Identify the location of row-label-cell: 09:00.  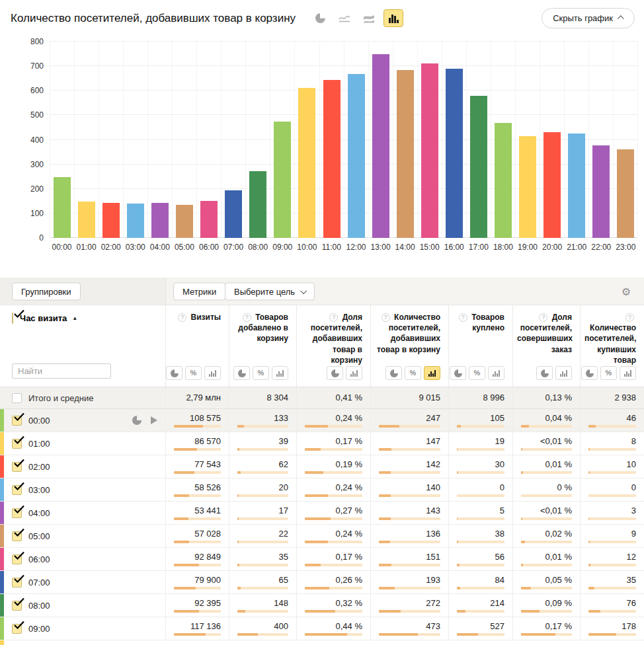
(83, 628).